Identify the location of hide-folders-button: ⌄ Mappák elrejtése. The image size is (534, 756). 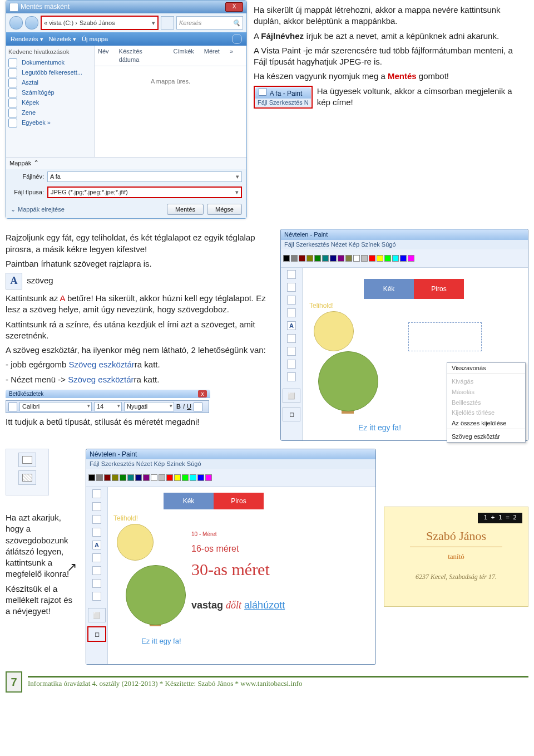
(38, 209).